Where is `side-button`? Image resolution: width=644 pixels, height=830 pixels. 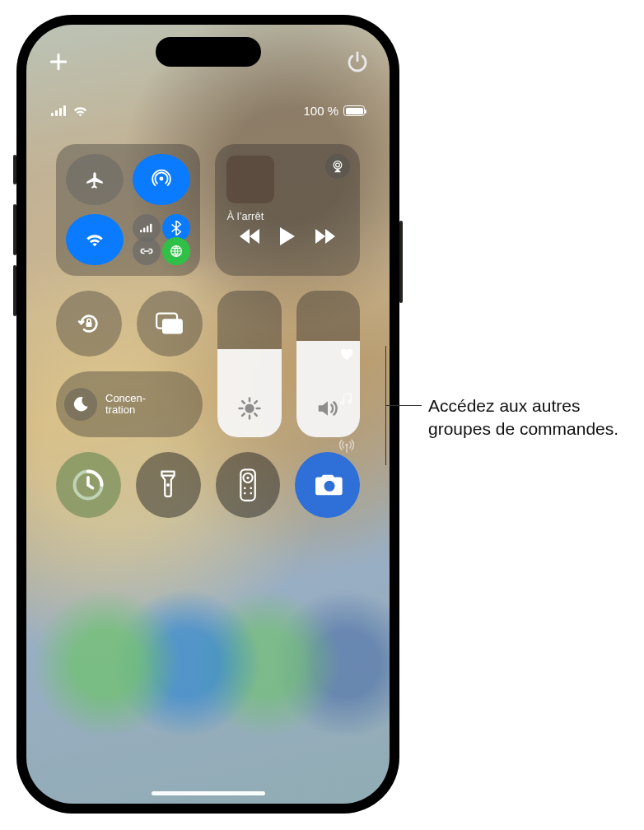 side-button is located at coordinates (401, 262).